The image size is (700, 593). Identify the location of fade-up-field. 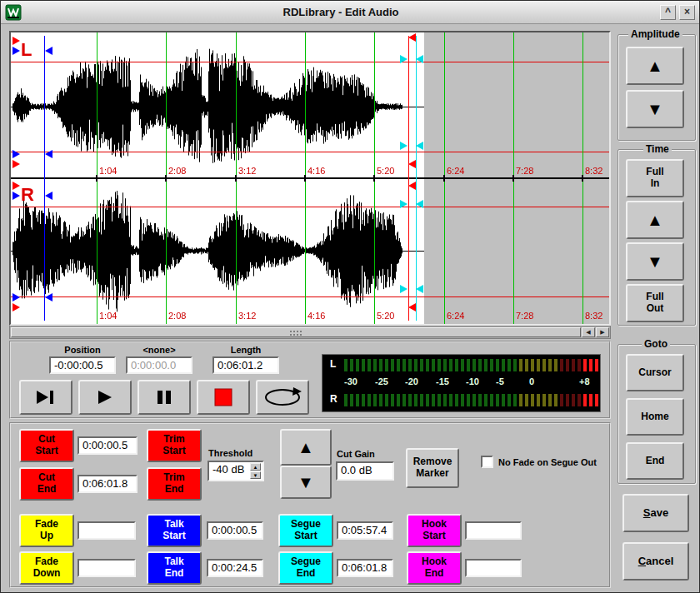
(107, 531).